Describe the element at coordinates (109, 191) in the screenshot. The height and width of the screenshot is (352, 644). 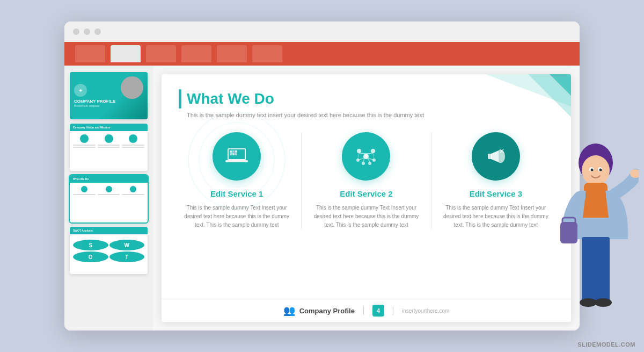
I see `thumb-3-col2` at that location.